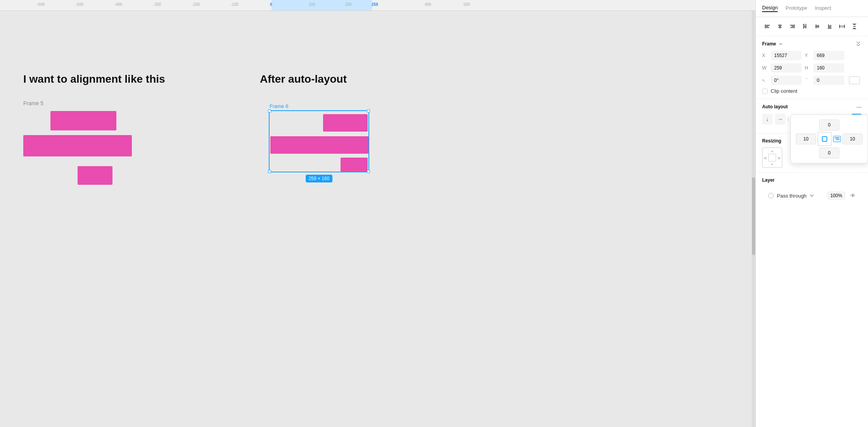 The image size is (868, 427). I want to click on ruler: -600 -500 -400 -300 -200 -100 0 100 200 …, so click(378, 5).